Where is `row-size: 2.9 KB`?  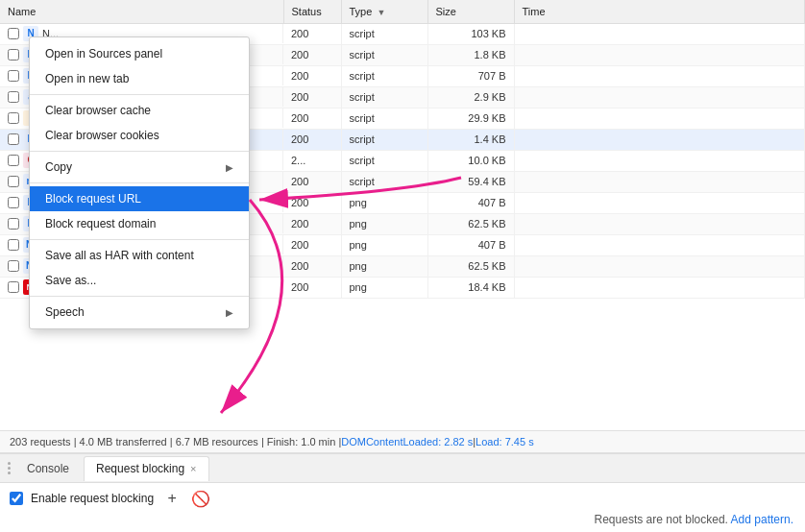 row-size: 2.9 KB is located at coordinates (471, 97).